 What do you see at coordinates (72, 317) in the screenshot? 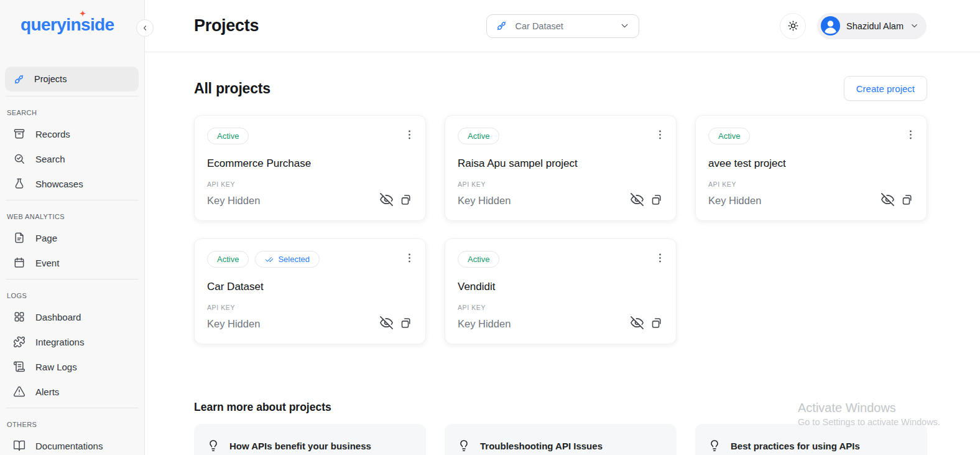
I see `sidebar-item-dashboard: Dashboard` at bounding box center [72, 317].